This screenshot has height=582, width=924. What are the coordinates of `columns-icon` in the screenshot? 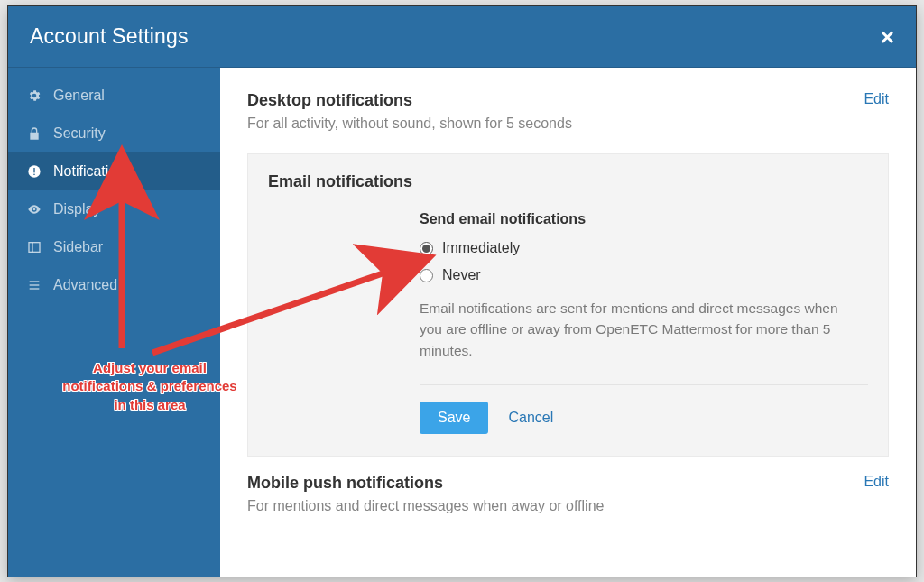 It's located at (34, 247).